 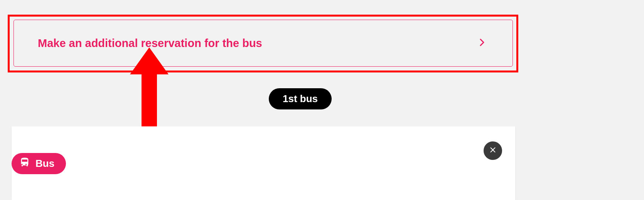 I want to click on bus-order-label: 1st bus, so click(x=300, y=99).